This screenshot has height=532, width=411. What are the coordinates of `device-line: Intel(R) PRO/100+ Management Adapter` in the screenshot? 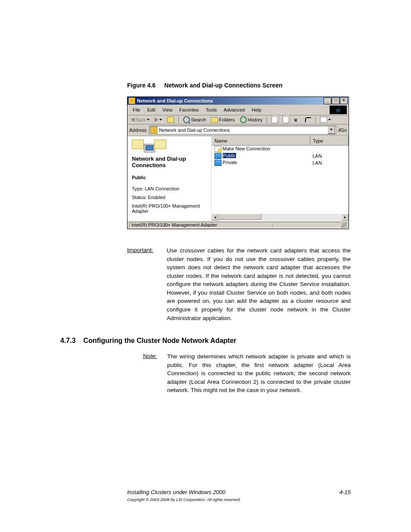 It's located at (169, 208).